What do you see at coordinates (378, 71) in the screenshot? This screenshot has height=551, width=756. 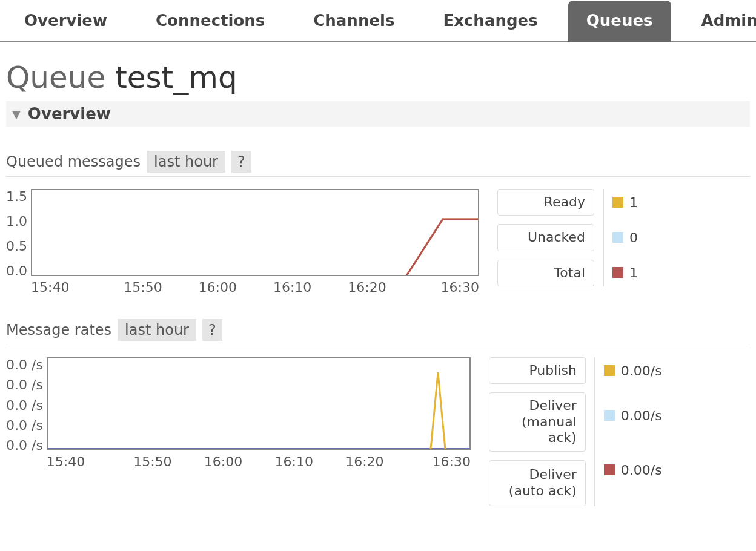 I see `page-title: Queue test_mq` at bounding box center [378, 71].